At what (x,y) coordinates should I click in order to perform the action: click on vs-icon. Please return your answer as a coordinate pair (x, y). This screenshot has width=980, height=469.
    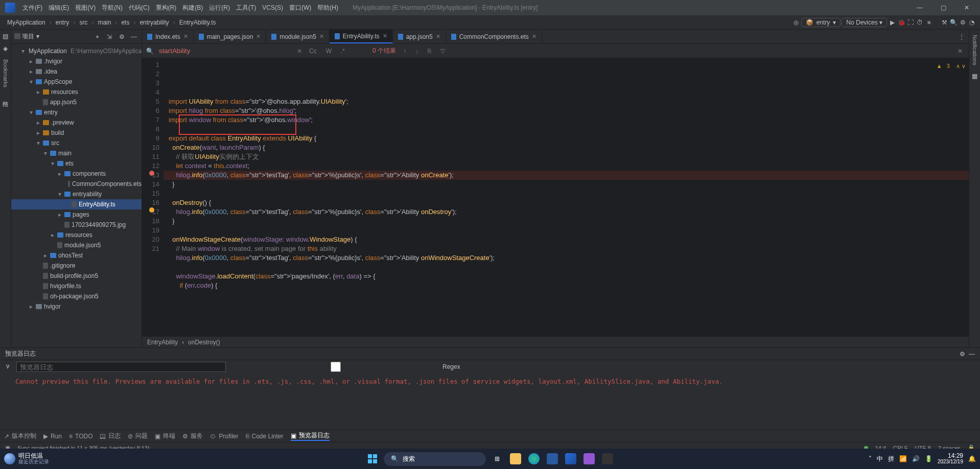
    Looking at the image, I should click on (589, 459).